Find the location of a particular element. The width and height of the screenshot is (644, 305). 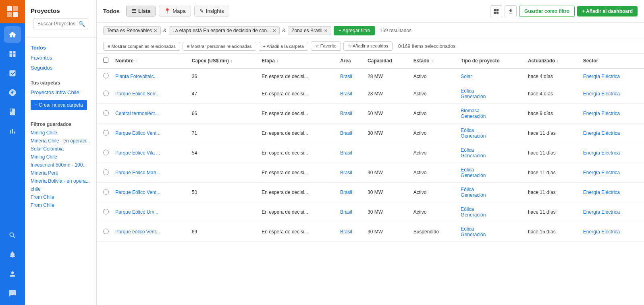

col-actualizado-header: Actualizado ↓ is located at coordinates (543, 61).